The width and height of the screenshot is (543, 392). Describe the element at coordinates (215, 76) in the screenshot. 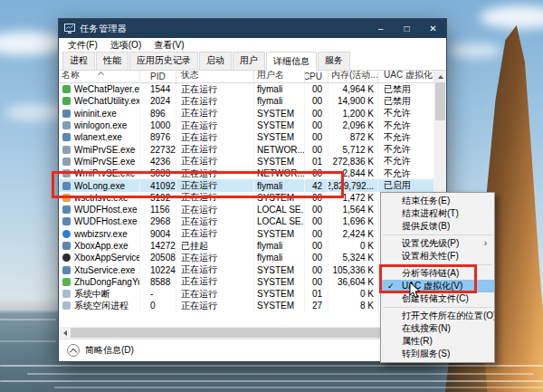

I see `column-header-status: 状态` at that location.